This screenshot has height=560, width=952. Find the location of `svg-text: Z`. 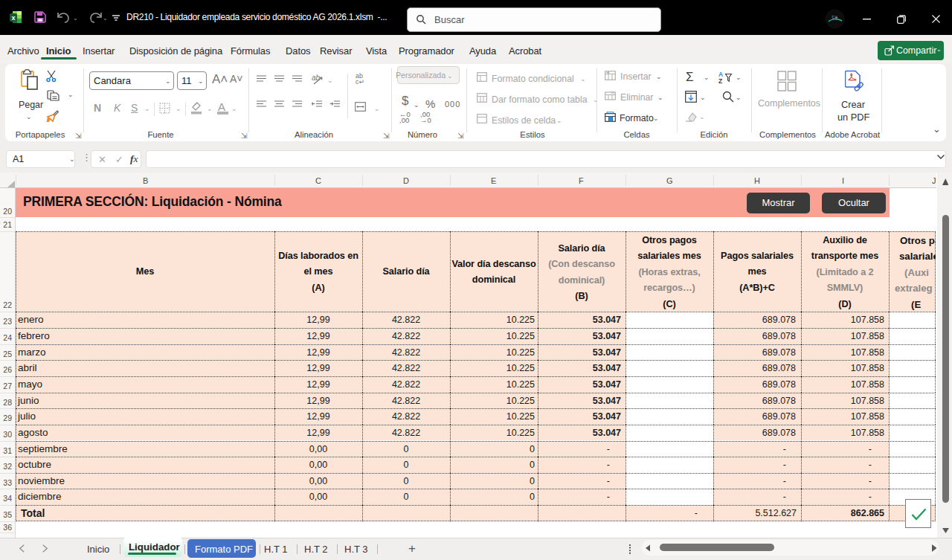

svg-text: Z is located at coordinates (720, 80).